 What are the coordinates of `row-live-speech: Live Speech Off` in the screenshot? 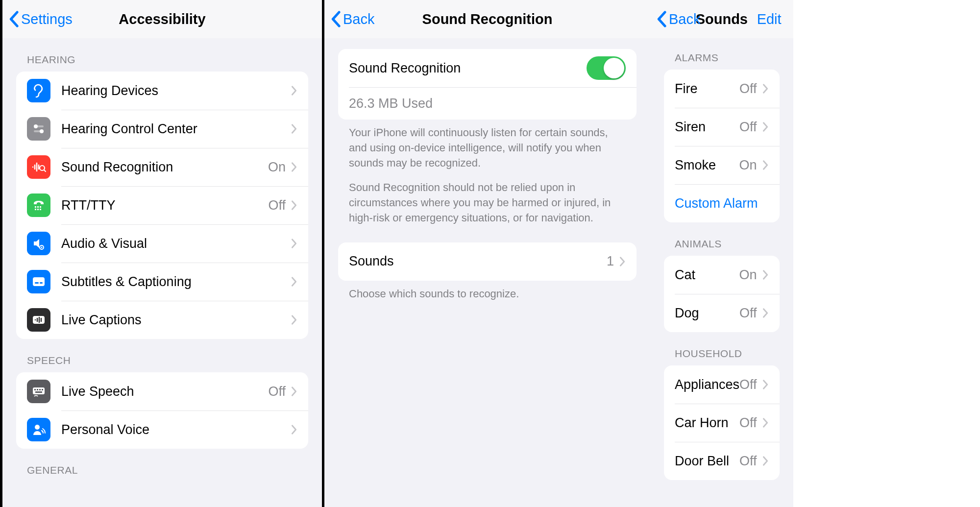 It's located at (162, 391).